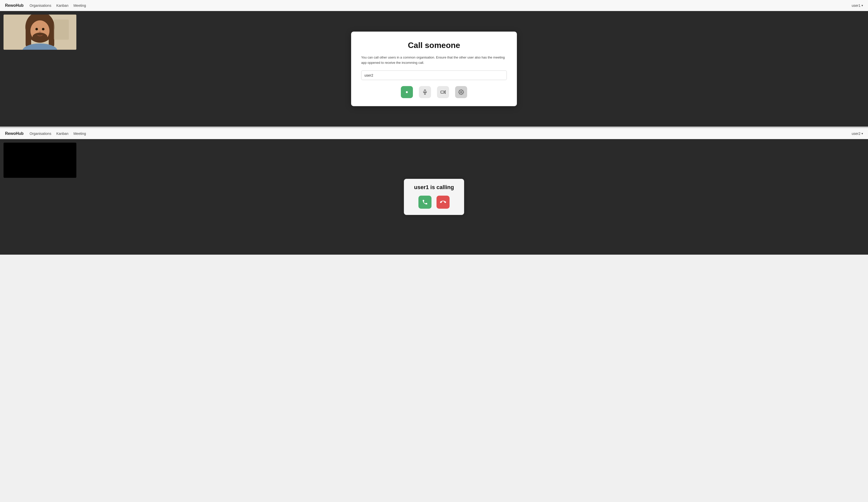 This screenshot has height=502, width=868. What do you see at coordinates (434, 187) in the screenshot?
I see `incoming-caller-text: user1 is calling` at bounding box center [434, 187].